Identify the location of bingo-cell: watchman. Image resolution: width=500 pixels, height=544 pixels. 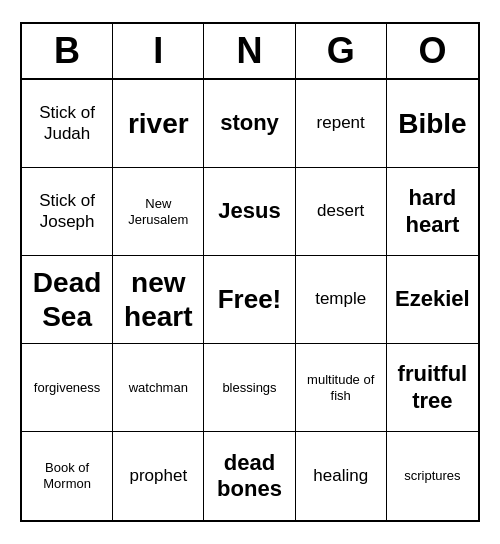
(158, 388).